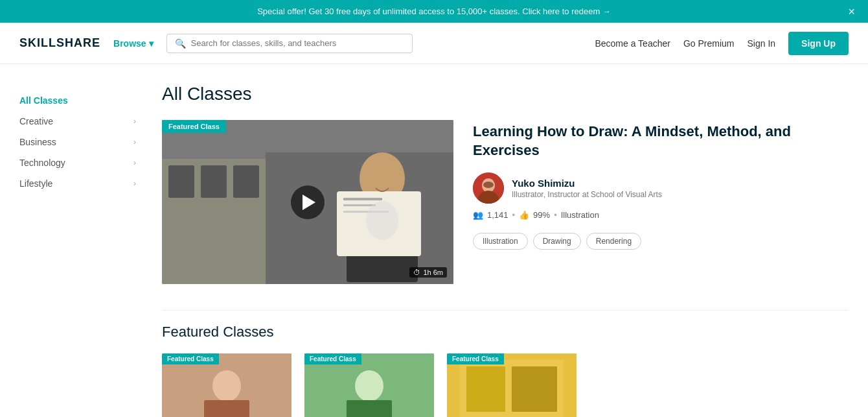  What do you see at coordinates (308, 202) in the screenshot?
I see `play-button` at bounding box center [308, 202].